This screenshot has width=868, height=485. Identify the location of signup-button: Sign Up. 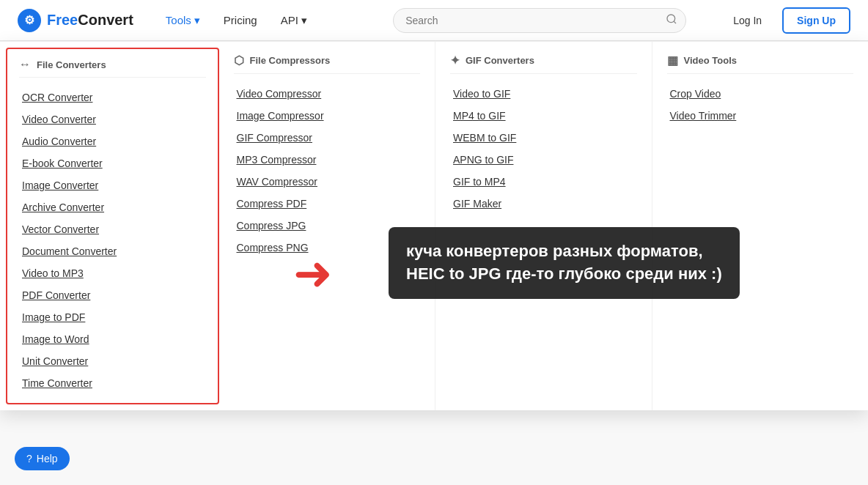
(817, 21).